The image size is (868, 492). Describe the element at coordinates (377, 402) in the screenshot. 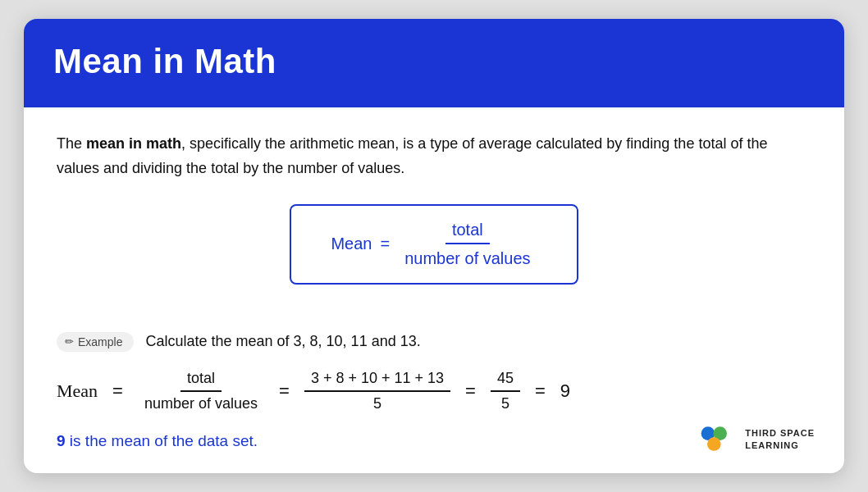

I see `worked-frac2-den: 5` at that location.